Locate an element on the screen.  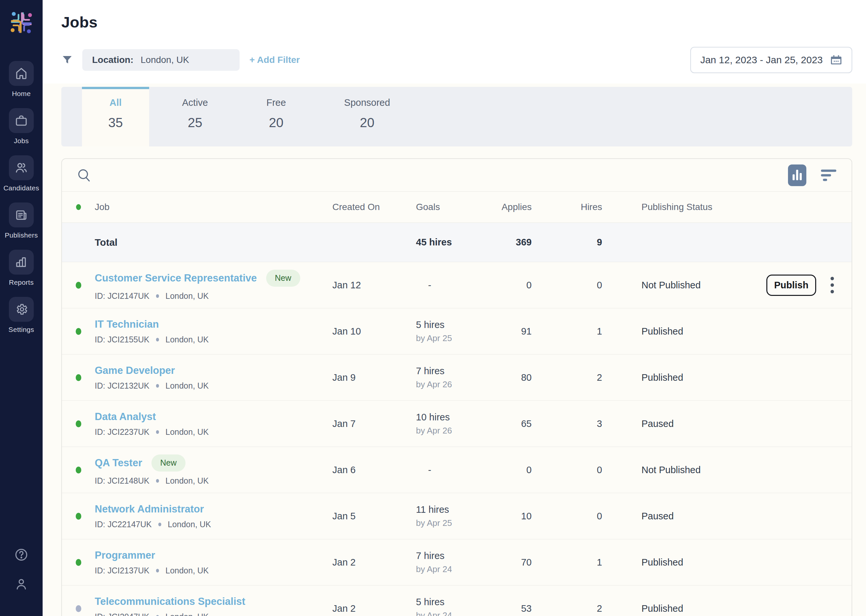
table-row: Telecommunications Specialist ID: JCI204… is located at coordinates (457, 601).